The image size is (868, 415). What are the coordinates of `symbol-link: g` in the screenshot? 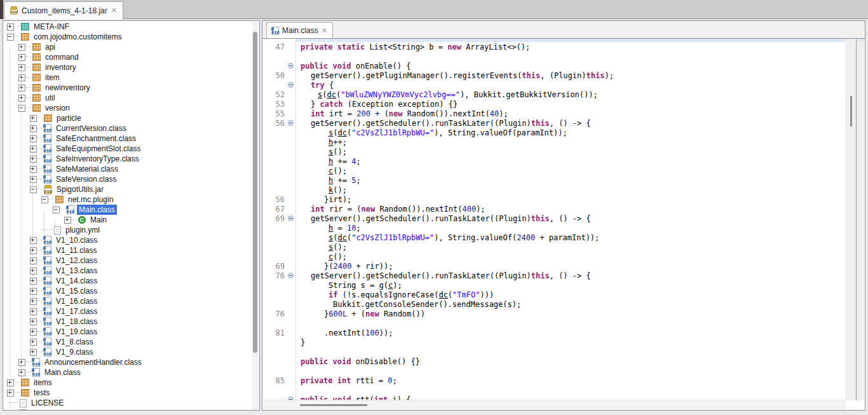 It's located at (381, 285).